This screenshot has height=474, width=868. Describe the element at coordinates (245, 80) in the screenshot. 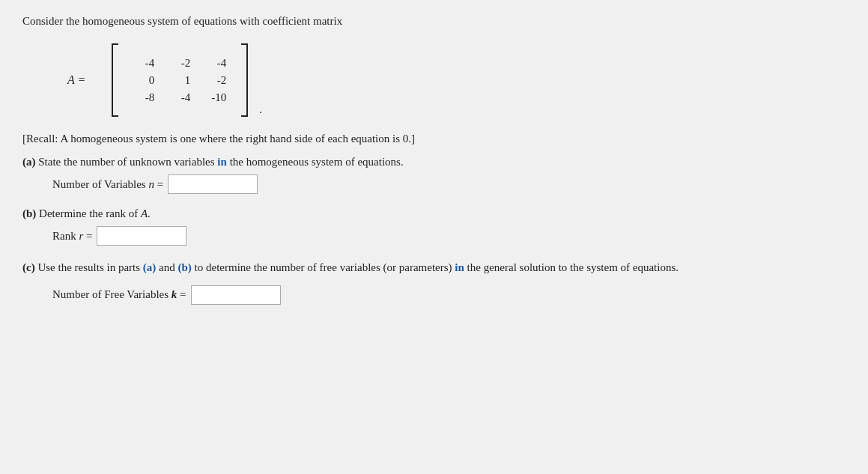

I see `right-bracket-icon` at that location.